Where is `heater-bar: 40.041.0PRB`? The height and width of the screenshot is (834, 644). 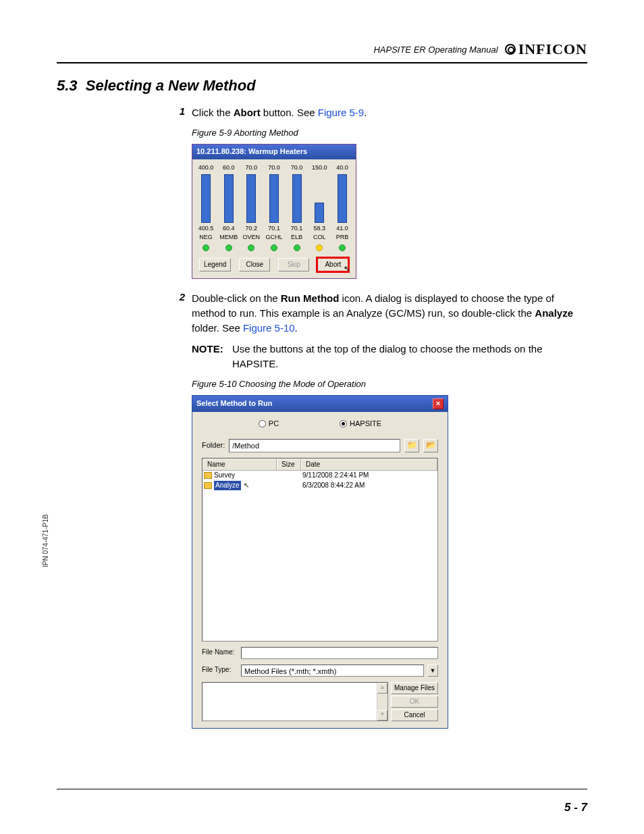
heater-bar: 40.041.0PRB is located at coordinates (342, 207).